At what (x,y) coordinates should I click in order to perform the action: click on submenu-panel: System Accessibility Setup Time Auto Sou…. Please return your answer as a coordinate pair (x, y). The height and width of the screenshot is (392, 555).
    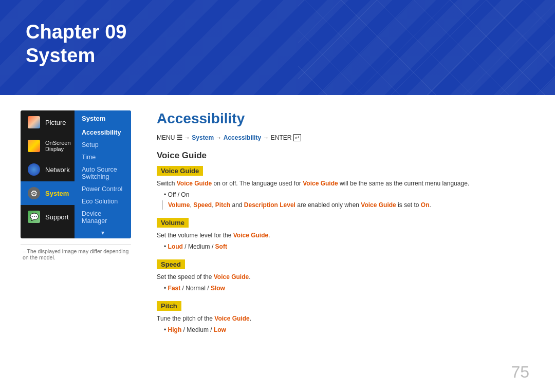
    Looking at the image, I should click on (103, 175).